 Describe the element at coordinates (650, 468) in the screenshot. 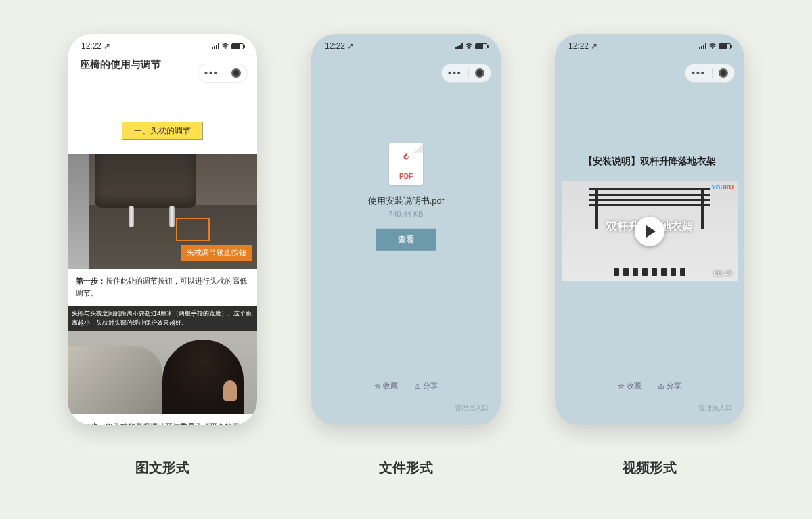

I see `column-label: 视频形式` at that location.